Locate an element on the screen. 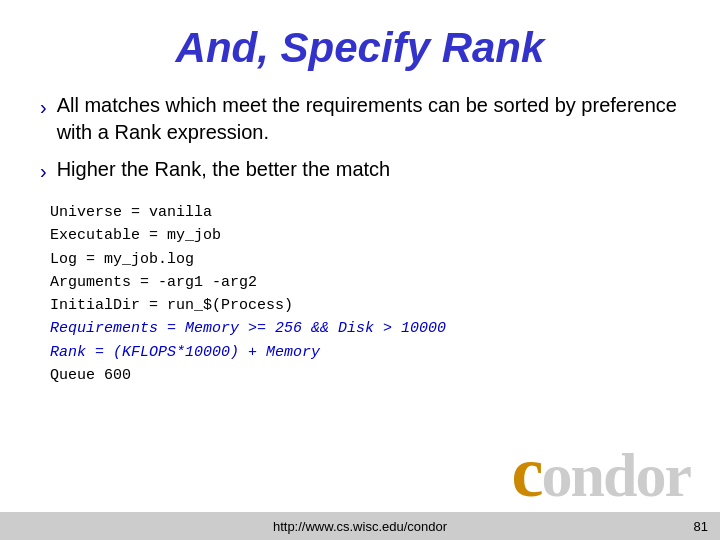 This screenshot has height=540, width=720. bullet-text-2: Higher the Rank, the better the match is located at coordinates (368, 170).